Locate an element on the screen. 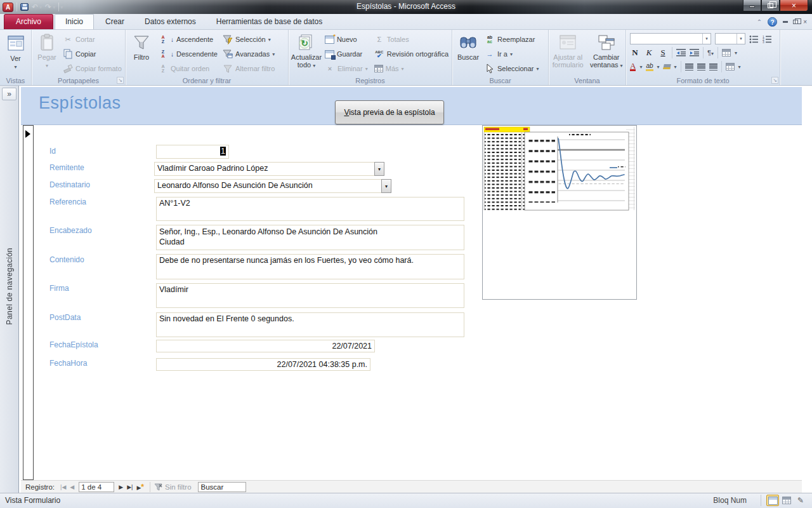 Image resolution: width=812 pixels, height=508 pixels. increase-indent-icon is located at coordinates (694, 53).